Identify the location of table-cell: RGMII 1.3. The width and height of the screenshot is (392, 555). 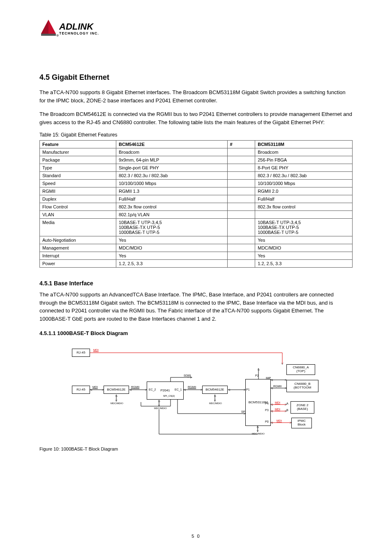
(172, 192).